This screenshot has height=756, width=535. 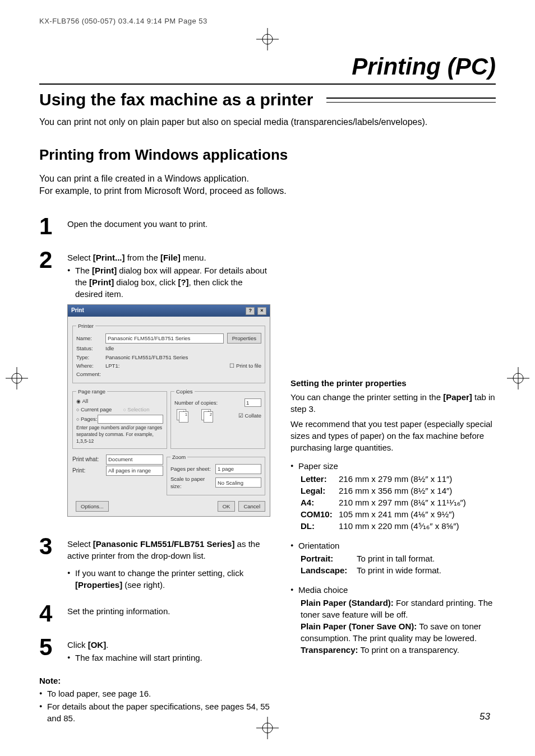 What do you see at coordinates (485, 717) in the screenshot?
I see `page-number: 53` at bounding box center [485, 717].